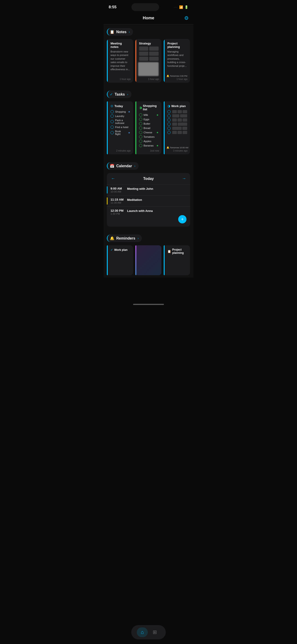 This screenshot has height=644, width=297. I want to click on cal-prev-button: ←, so click(113, 178).